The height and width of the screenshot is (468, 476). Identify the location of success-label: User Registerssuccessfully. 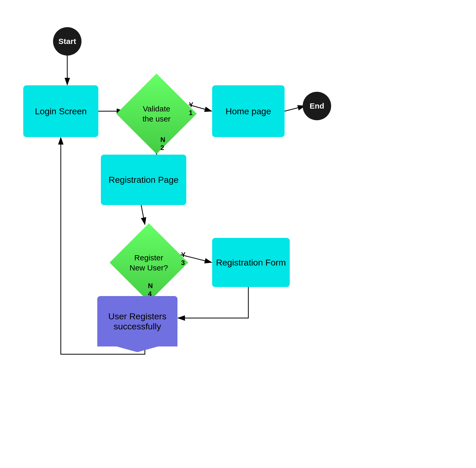
(138, 321).